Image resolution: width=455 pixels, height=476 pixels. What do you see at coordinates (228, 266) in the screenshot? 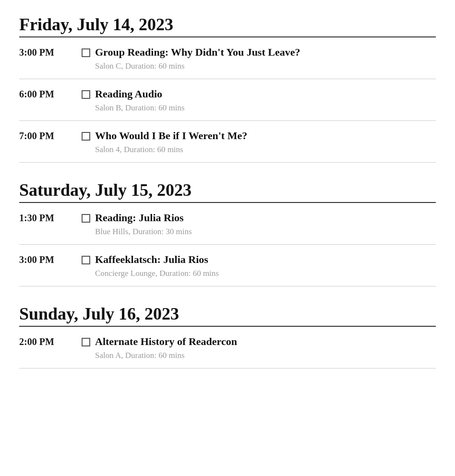
I see `event-row: 3:00 PMKaffeeklatsch: Julia RiosConcierg…` at bounding box center [228, 266].